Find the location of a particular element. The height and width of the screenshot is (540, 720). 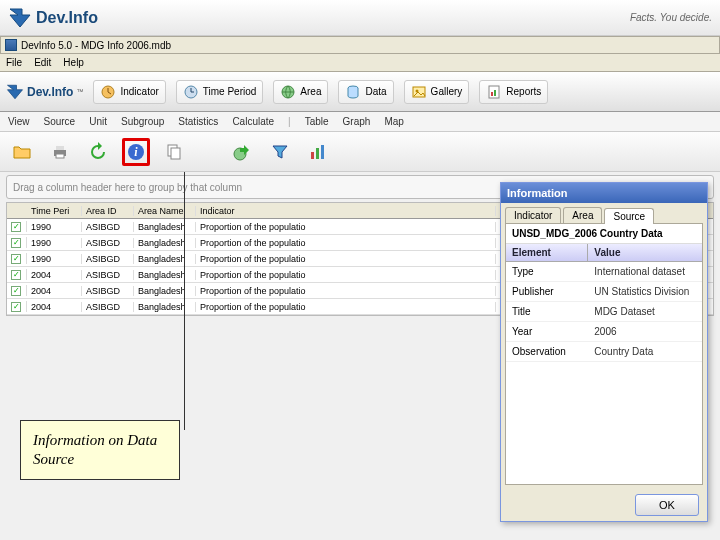

devinfo-arrow-icon is located at coordinates (20, 18).